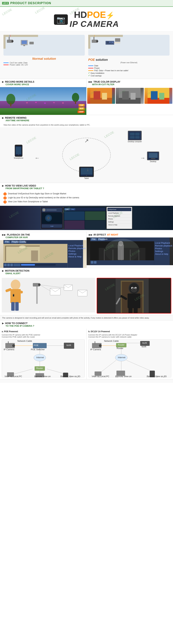 The height and width of the screenshot is (644, 173). Describe the element at coordinates (86, 250) in the screenshot. I see `playback-section: ▶▶ PLAYBACK ON THE COMPUTER OR NVR File …` at that location.